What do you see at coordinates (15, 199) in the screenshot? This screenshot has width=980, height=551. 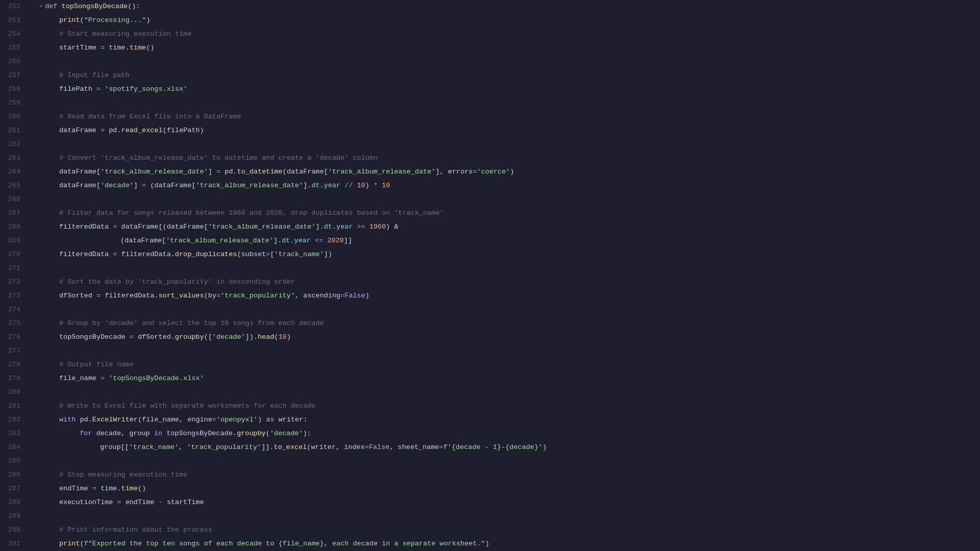 I see `line-number: 266` at bounding box center [15, 199].